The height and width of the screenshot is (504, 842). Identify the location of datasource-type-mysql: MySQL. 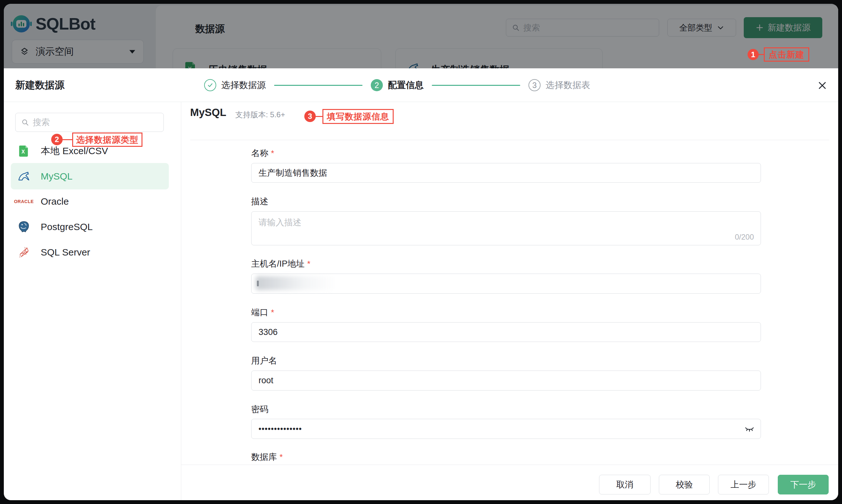
(90, 176).